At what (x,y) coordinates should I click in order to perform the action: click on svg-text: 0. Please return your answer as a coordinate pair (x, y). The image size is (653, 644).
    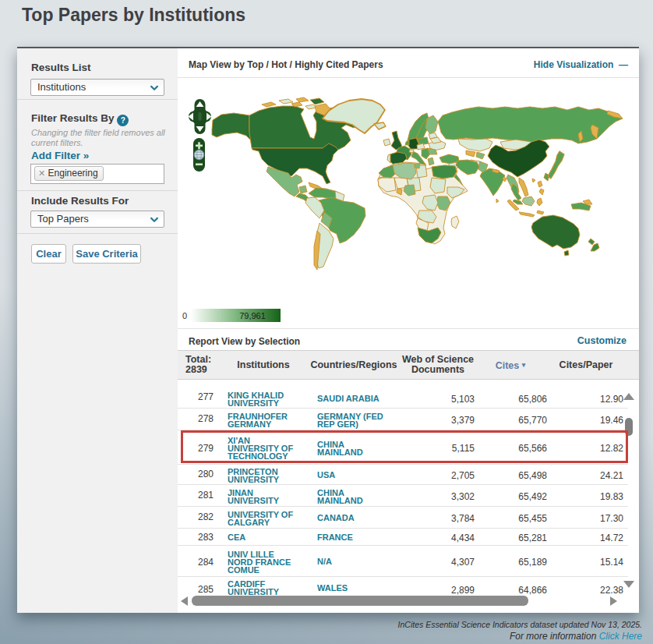
    Looking at the image, I should click on (185, 316).